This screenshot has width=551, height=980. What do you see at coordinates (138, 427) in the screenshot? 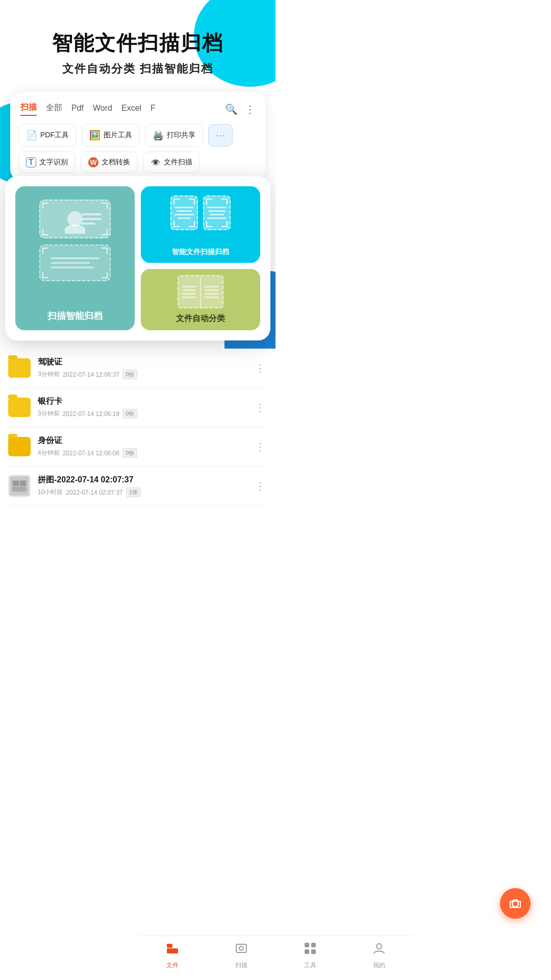
I see `file-list: 驾驶证 3分钟前 2022-07-14 12:06:37 0份 ⋮ 银行卡 3分…` at bounding box center [138, 427].